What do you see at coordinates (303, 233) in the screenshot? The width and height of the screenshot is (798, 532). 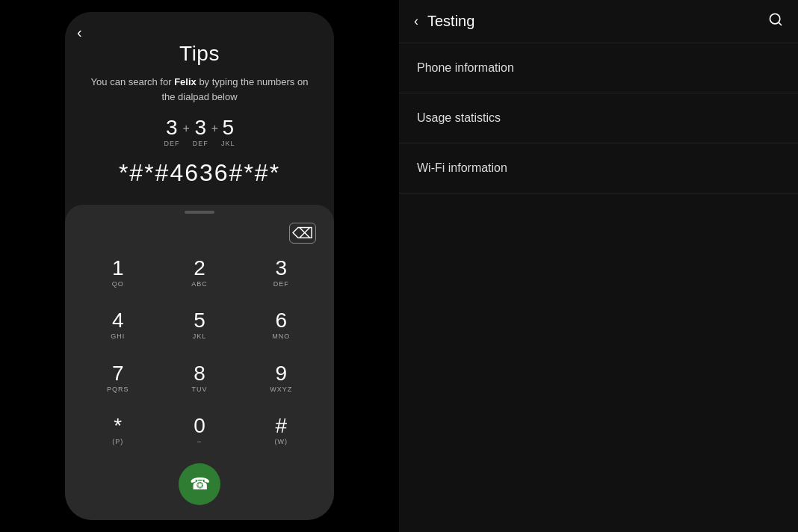 I see `delete-button: ⌫` at bounding box center [303, 233].